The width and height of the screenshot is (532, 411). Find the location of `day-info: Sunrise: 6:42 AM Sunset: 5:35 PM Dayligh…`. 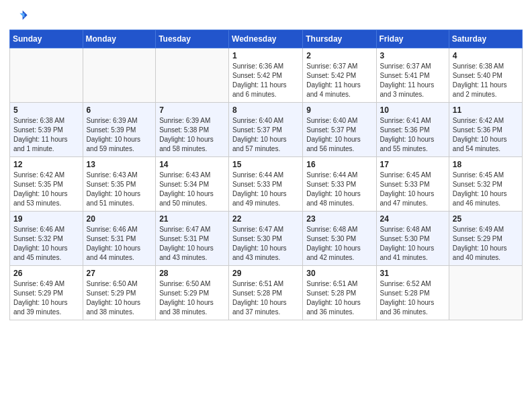

day-info: Sunrise: 6:42 AM Sunset: 5:35 PM Dayligh… is located at coordinates (46, 189).